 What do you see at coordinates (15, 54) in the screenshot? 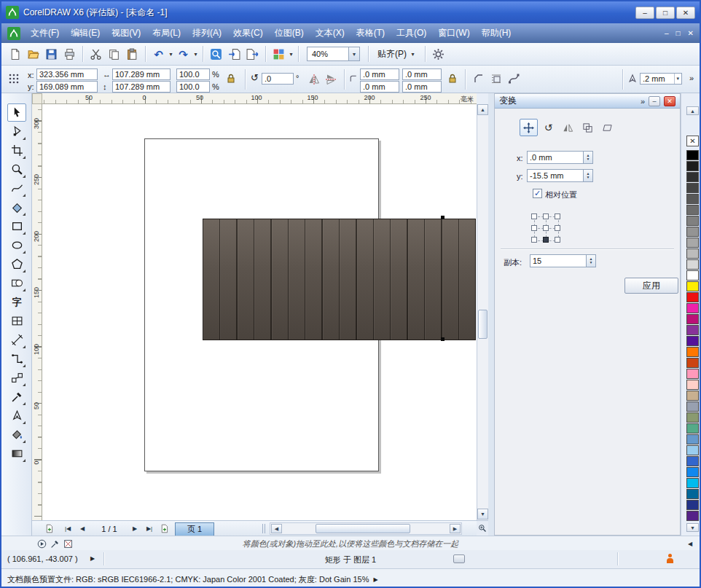
I see `new-document-button` at bounding box center [15, 54].